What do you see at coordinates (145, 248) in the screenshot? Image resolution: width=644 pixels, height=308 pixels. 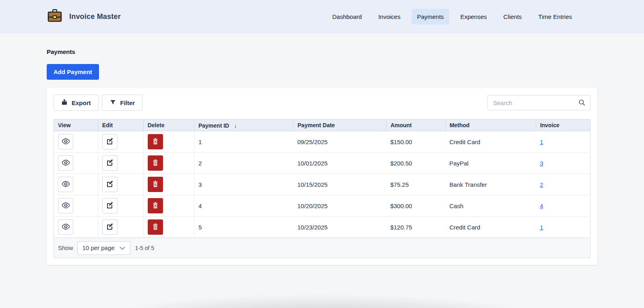 I see `pagination-range: 1-5 of 5` at bounding box center [145, 248].